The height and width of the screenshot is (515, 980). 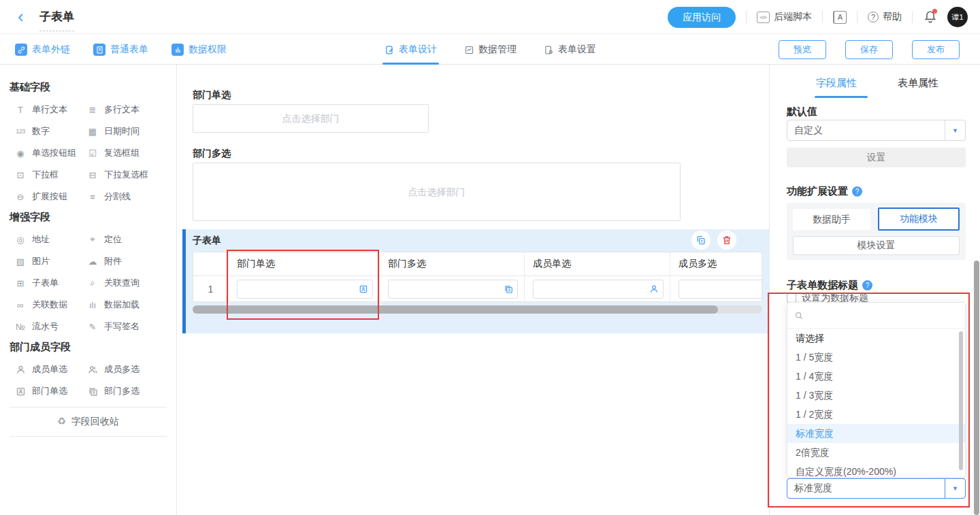 What do you see at coordinates (958, 17) in the screenshot?
I see `avatar: 谭1` at bounding box center [958, 17].